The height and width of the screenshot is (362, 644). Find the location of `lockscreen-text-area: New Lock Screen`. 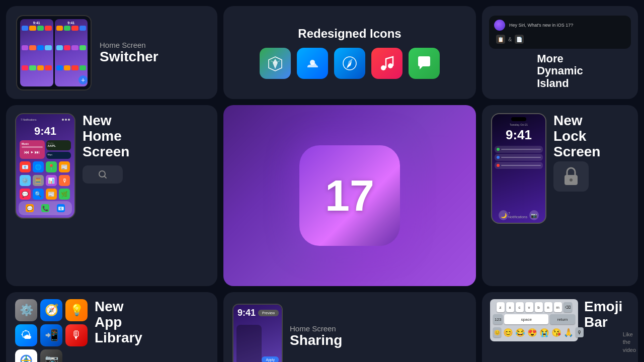

lockscreen-text-area: New Lock Screen is located at coordinates (577, 152).